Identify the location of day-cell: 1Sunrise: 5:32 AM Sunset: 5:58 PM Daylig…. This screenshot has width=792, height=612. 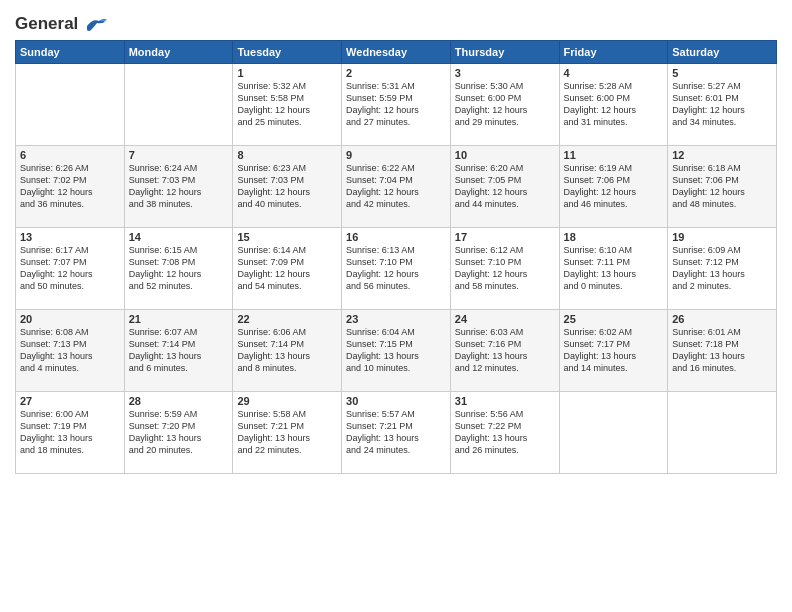
(288, 104).